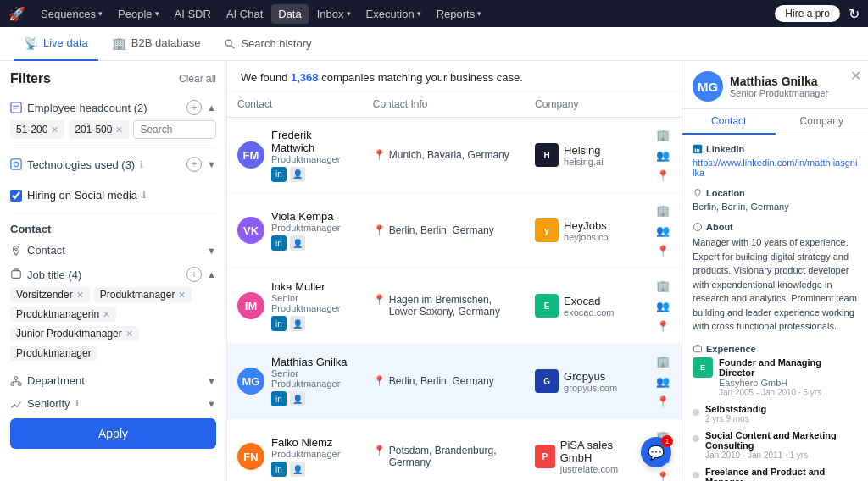 This screenshot has width=868, height=481. Describe the element at coordinates (807, 14) in the screenshot. I see `hire-pro-button: Hire a pro` at that location.